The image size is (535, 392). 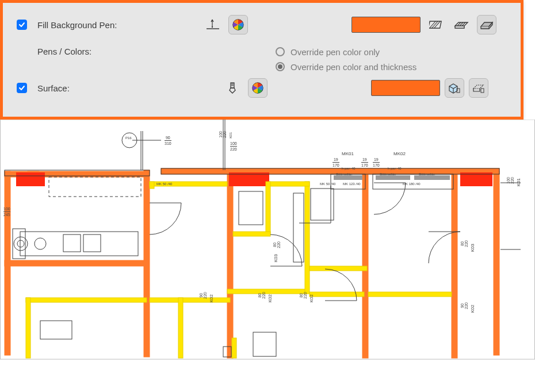 I want to click on surface-checkbox, so click(x=22, y=88).